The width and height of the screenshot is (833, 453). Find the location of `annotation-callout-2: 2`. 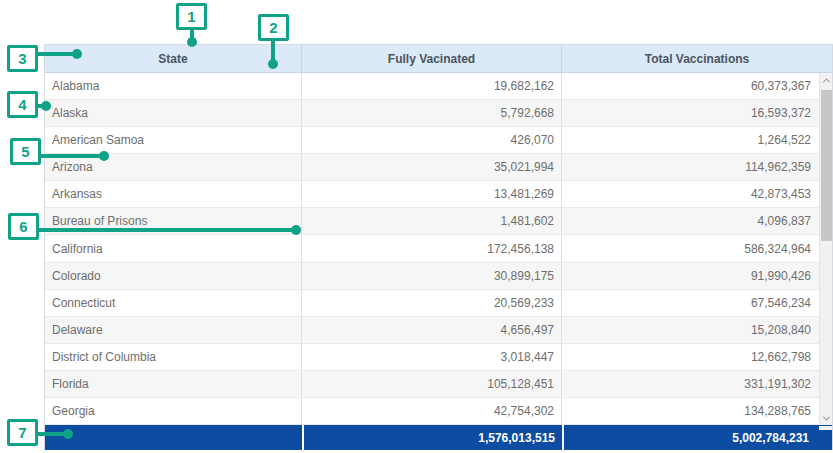

annotation-callout-2: 2 is located at coordinates (274, 28).